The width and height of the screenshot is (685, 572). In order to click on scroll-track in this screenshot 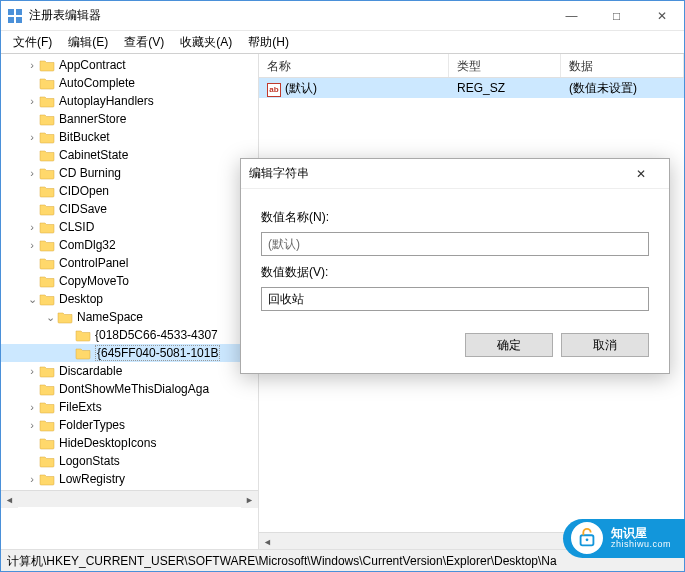, I will do `click(130, 499)`.